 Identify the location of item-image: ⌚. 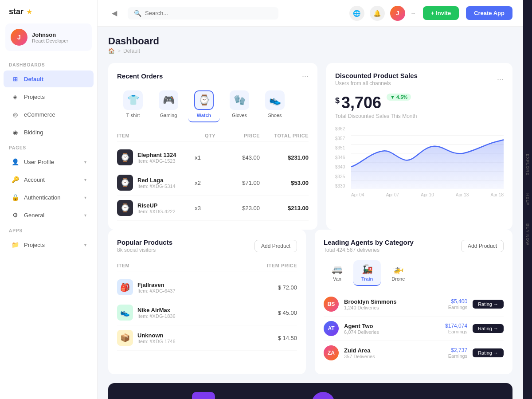
(125, 157).